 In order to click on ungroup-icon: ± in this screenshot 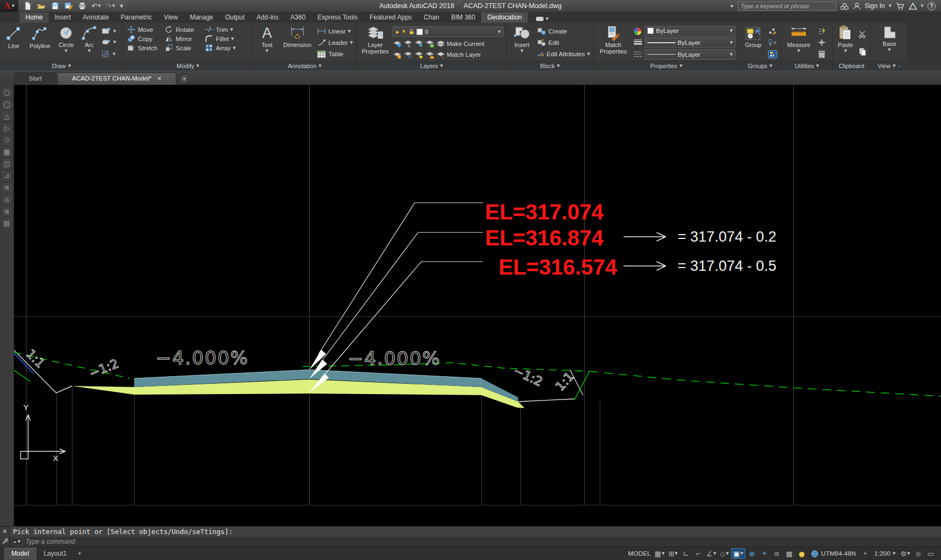, I will do `click(772, 42)`.